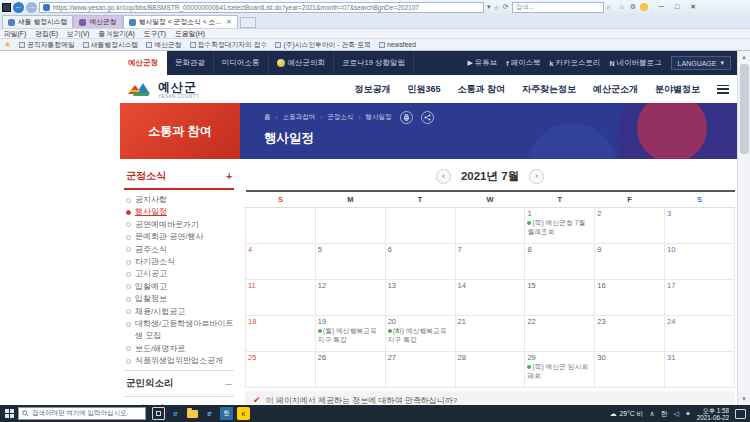 This screenshot has width=750, height=422. Describe the element at coordinates (244, 414) in the screenshot. I see `kakao-app-icon: K` at that location.